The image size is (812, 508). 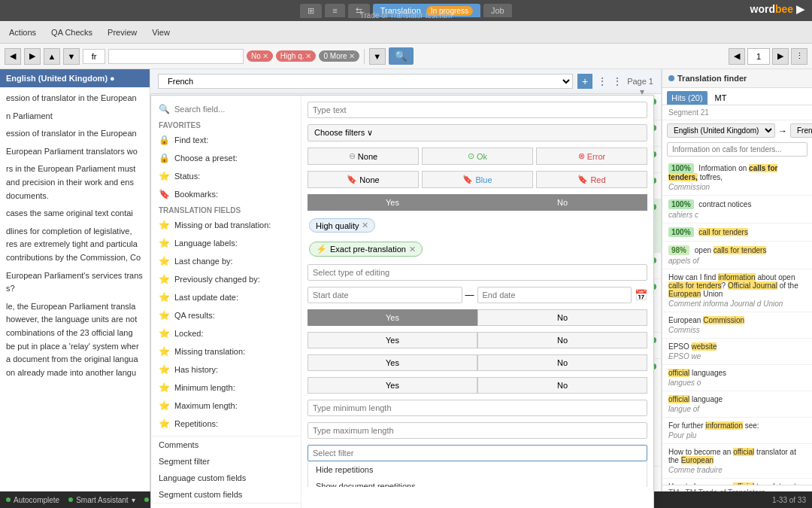 I want to click on search-text-input, so click(x=176, y=56).